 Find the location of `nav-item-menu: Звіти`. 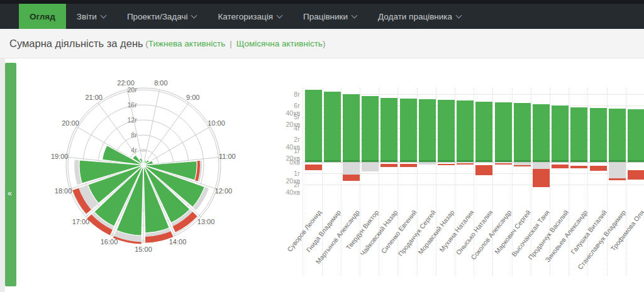

nav-item-menu: Звіти is located at coordinates (91, 16).